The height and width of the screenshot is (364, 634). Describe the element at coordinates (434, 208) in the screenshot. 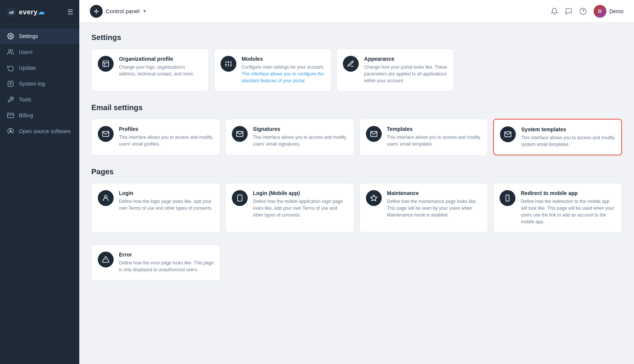

I see `maintenance-desc: Define how the maintenance page looks li…` at that location.